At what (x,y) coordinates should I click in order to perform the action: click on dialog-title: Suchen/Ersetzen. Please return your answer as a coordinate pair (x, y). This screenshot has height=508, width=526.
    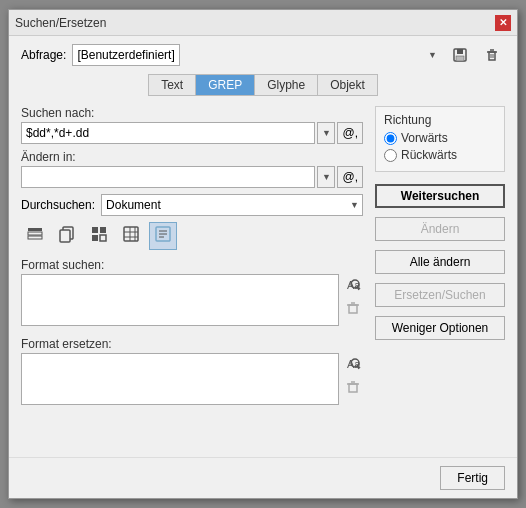
    Looking at the image, I should click on (60, 23).